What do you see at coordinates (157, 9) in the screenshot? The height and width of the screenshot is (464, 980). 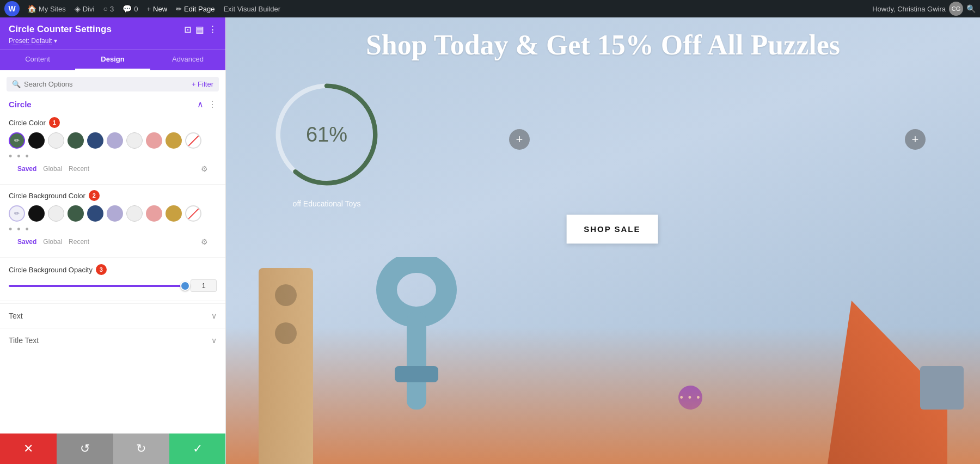 I see `bar-item-new: + New` at bounding box center [157, 9].